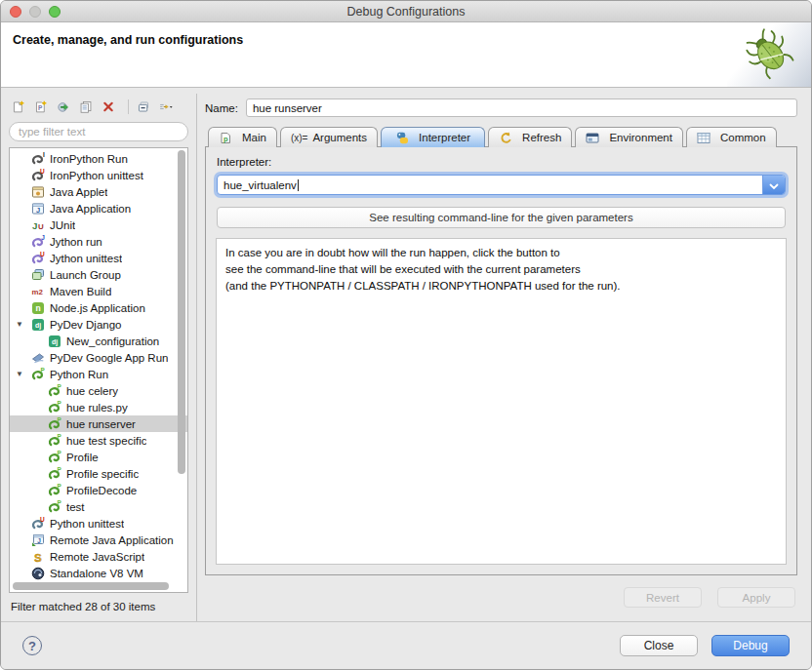  What do you see at coordinates (99, 191) in the screenshot?
I see `tree-item-java-applet: Java Applet` at bounding box center [99, 191].